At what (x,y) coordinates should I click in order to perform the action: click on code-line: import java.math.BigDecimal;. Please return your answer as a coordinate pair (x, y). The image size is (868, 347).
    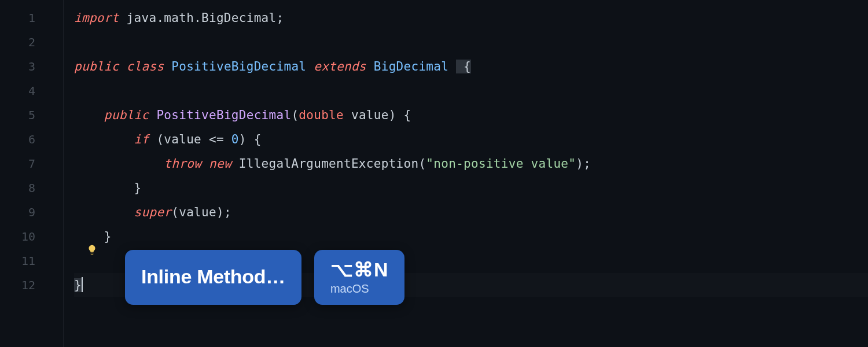
    Looking at the image, I should click on (471, 18).